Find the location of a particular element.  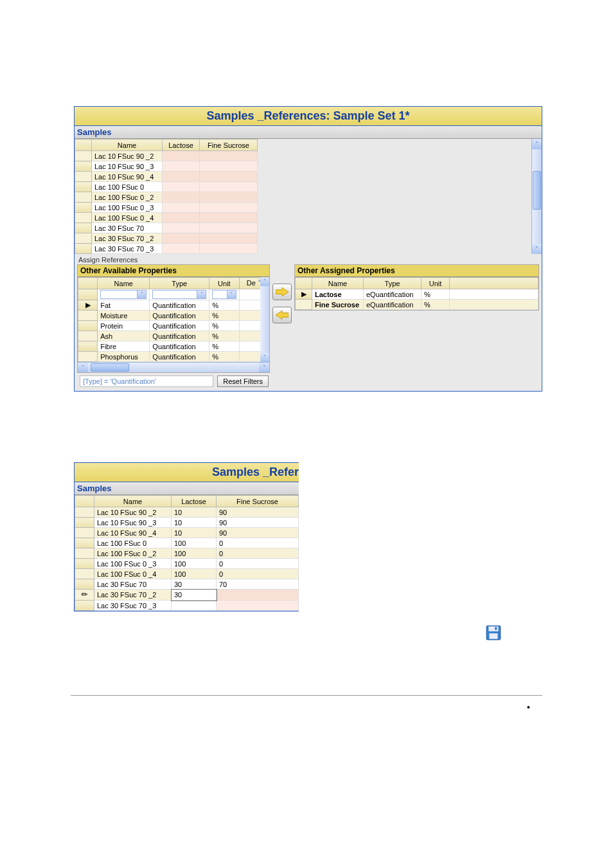

table-row: ▶FatQuantification% is located at coordinates (173, 305).